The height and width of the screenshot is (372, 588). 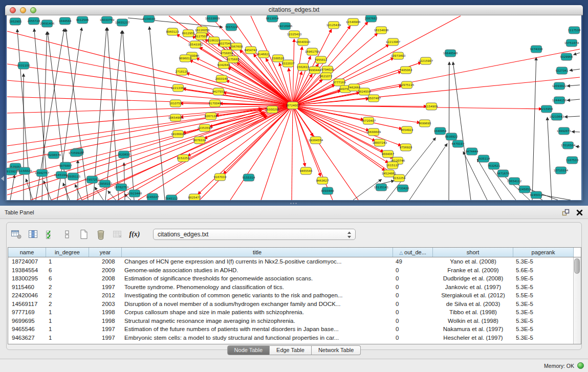 What do you see at coordinates (303, 42) in the screenshot?
I see `graph-node: 16640910` at bounding box center [303, 42].